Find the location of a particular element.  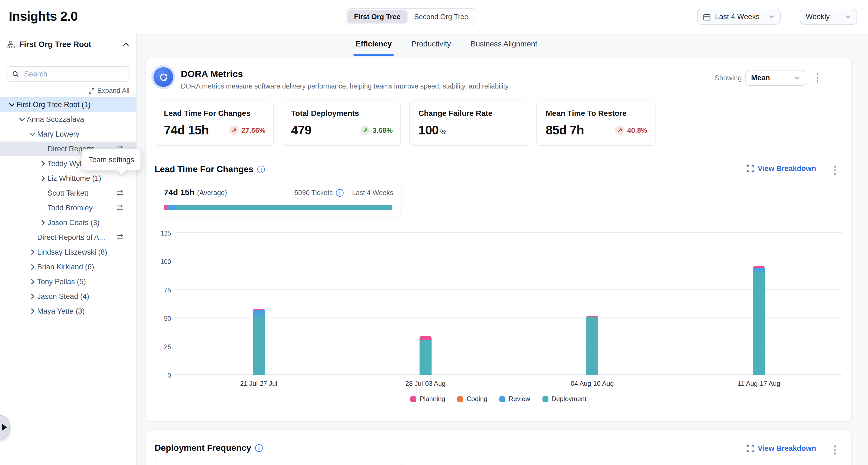

legend-item-review: Review is located at coordinates (515, 399).